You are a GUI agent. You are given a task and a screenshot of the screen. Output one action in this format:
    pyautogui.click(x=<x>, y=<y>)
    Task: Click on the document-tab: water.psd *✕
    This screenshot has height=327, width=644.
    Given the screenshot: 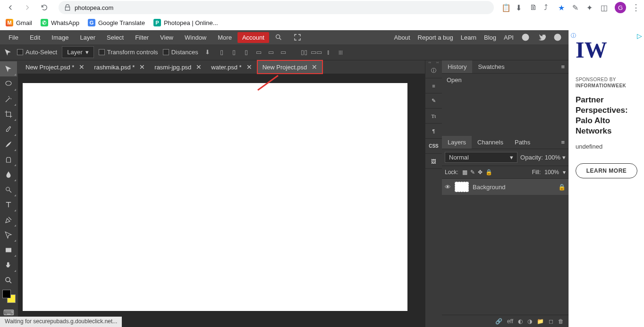 What is the action you would take?
    pyautogui.click(x=231, y=67)
    